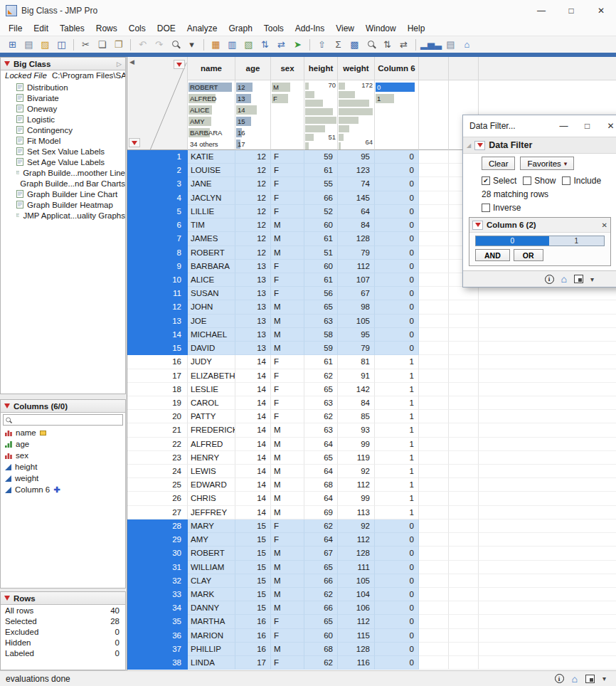 The width and height of the screenshot is (616, 686). Describe the element at coordinates (322, 595) in the screenshot. I see `cell-height: 62` at that location.